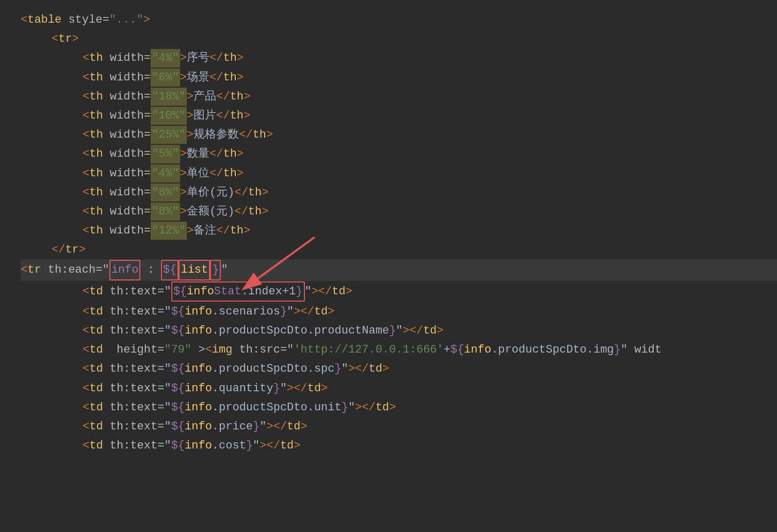 This screenshot has height=532, width=777. Describe the element at coordinates (399, 193) in the screenshot. I see `line-th-8: <th width="8%">单价(元)</th>` at that location.